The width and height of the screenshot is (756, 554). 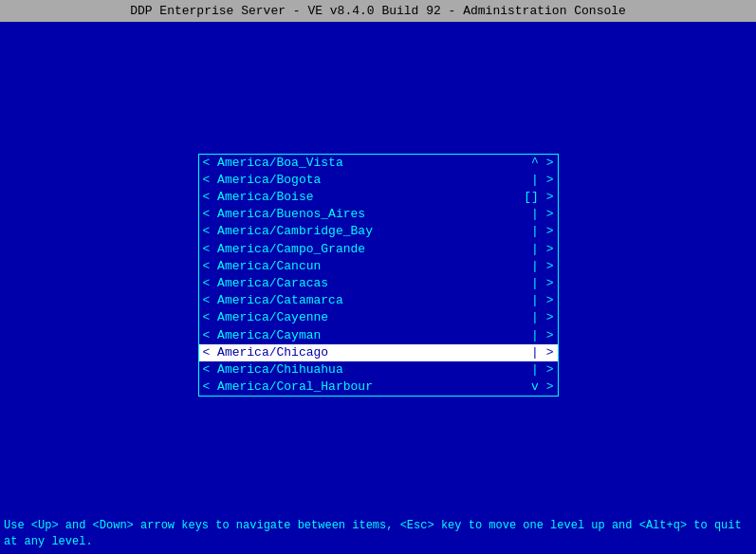 I want to click on list-item: < America/Coral_Harbourv >, so click(x=378, y=387).